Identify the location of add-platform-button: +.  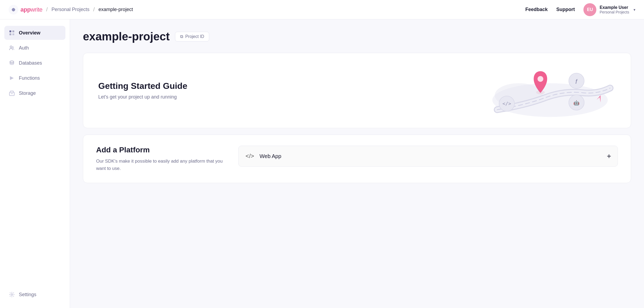
(609, 156).